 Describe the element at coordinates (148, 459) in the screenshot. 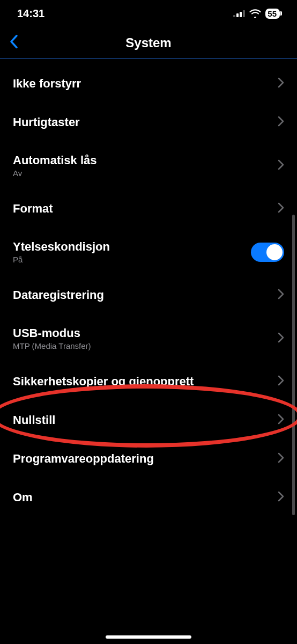

I see `row-software-update: Programvareoppdatering` at that location.